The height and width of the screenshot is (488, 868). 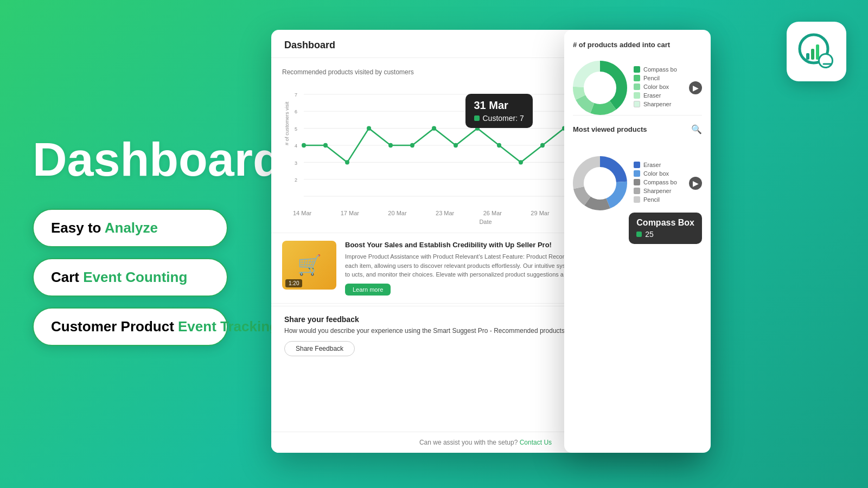 What do you see at coordinates (296, 146) in the screenshot?
I see `svg-text: 4` at bounding box center [296, 146].